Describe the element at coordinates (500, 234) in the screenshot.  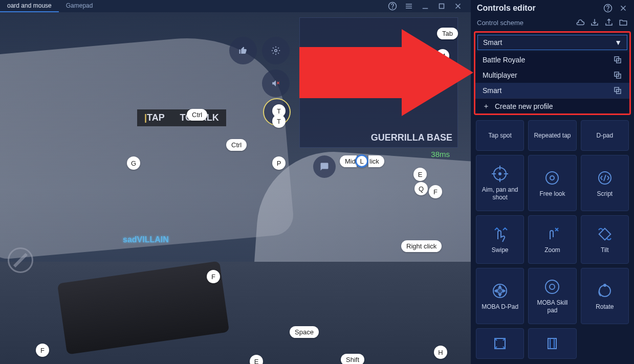
I see `swipe-icon` at that location.